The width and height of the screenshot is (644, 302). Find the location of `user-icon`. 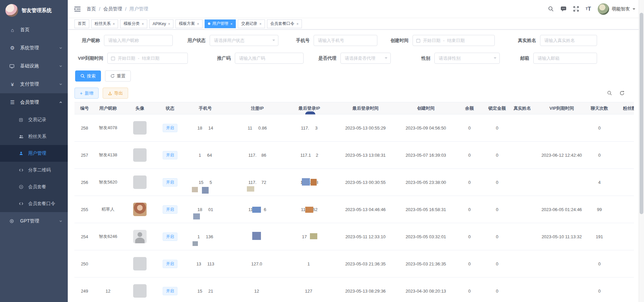

user-icon is located at coordinates (21, 153).